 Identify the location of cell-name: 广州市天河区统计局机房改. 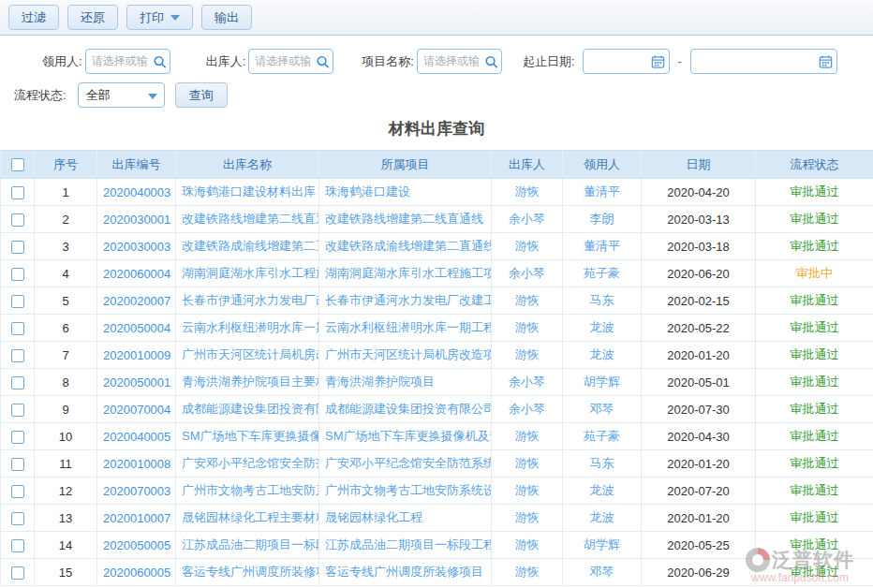
(247, 356).